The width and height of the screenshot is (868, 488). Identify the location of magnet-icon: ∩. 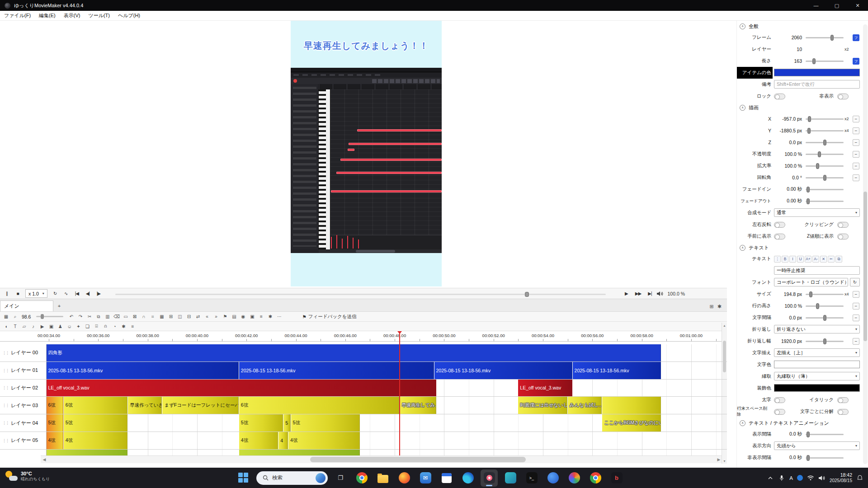
(143, 316).